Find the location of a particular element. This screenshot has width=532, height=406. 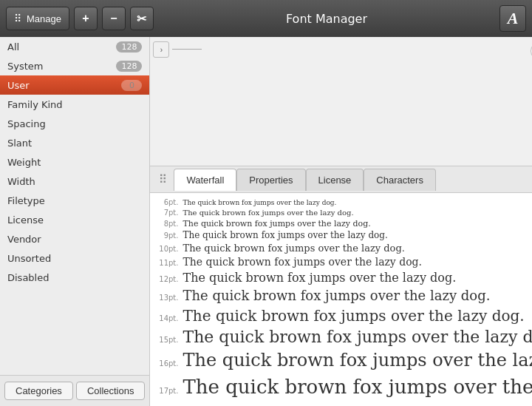

tab-characters: Characters is located at coordinates (400, 180).